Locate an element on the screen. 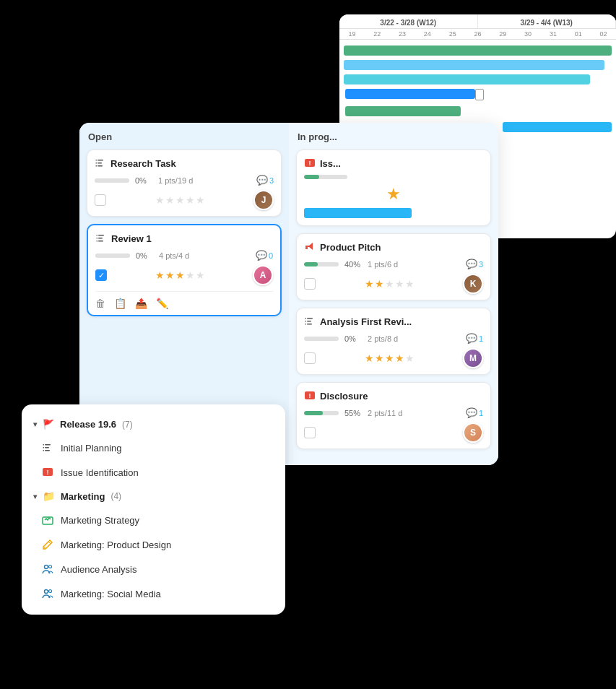  share-icon: 📤 is located at coordinates (142, 303).